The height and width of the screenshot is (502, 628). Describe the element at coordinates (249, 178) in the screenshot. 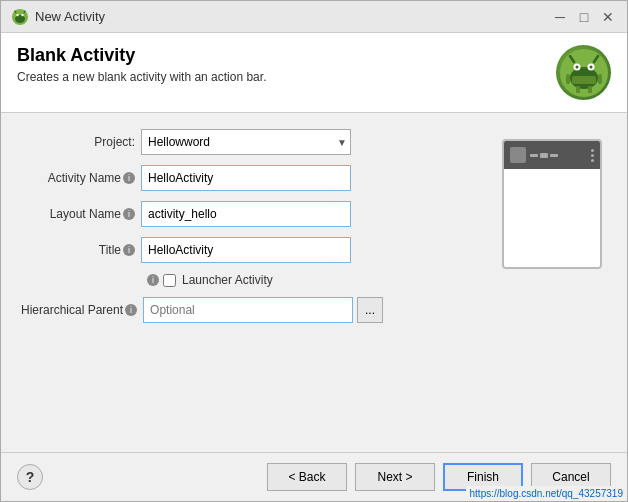

I see `activity-name-row: Activity Name i` at that location.